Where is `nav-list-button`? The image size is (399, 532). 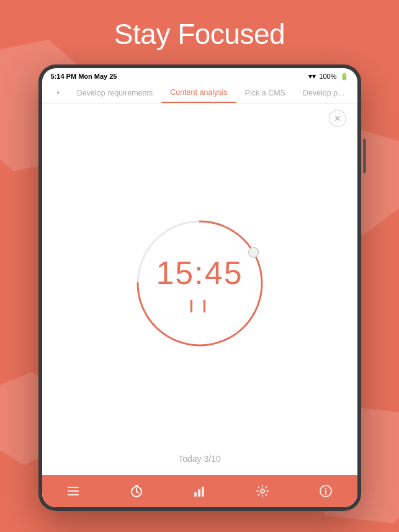
nav-list-button is located at coordinates (73, 491).